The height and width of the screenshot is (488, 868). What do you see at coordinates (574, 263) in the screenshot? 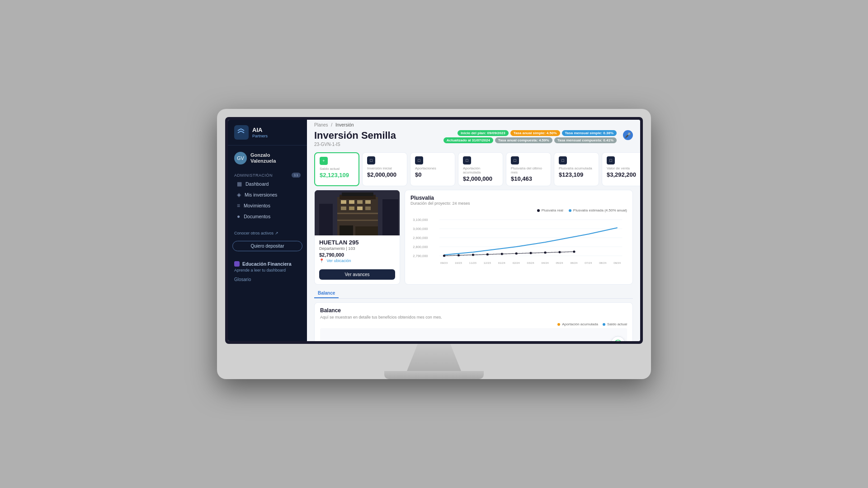
I see `svg-text: 06/24` at bounding box center [574, 263].